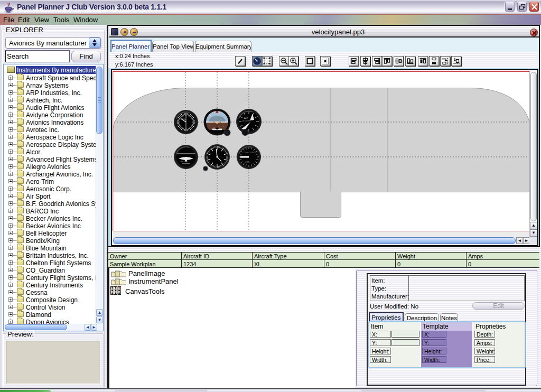  I want to click on svg-text: IN.Hg, so click(183, 119).